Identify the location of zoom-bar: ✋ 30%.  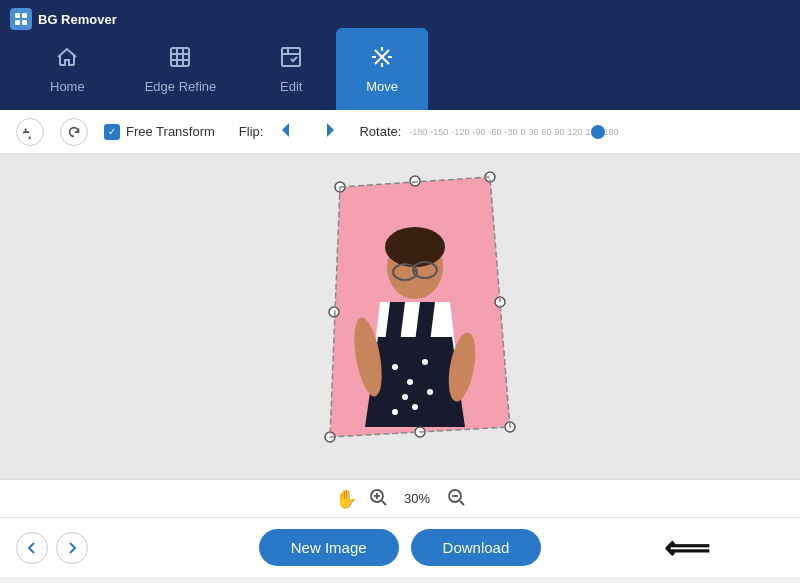
(400, 498).